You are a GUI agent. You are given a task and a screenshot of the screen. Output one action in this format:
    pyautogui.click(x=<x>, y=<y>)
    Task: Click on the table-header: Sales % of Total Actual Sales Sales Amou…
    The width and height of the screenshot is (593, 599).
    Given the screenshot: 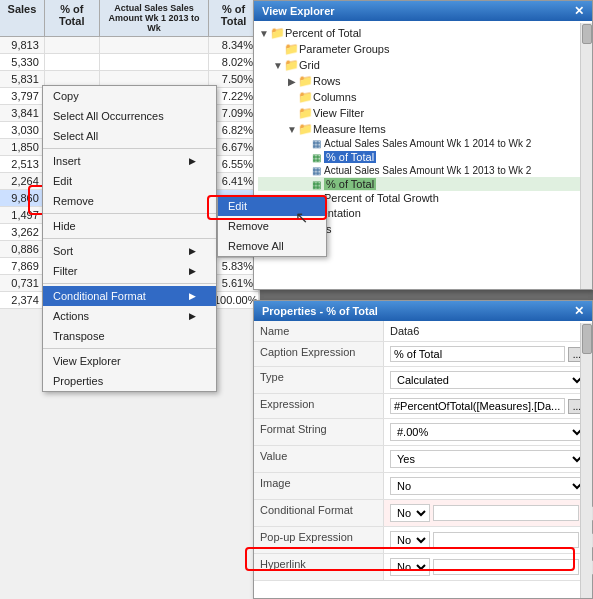 What is the action you would take?
    pyautogui.click(x=130, y=18)
    